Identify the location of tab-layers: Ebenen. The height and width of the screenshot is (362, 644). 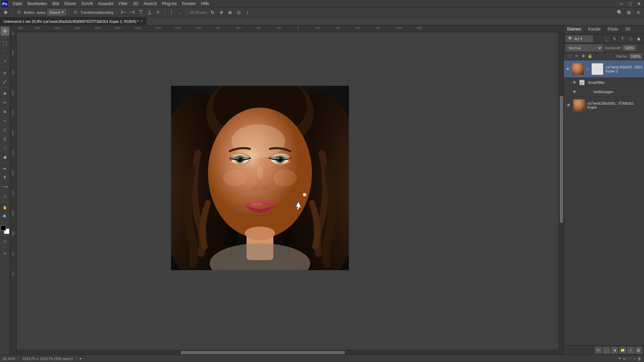
(574, 29).